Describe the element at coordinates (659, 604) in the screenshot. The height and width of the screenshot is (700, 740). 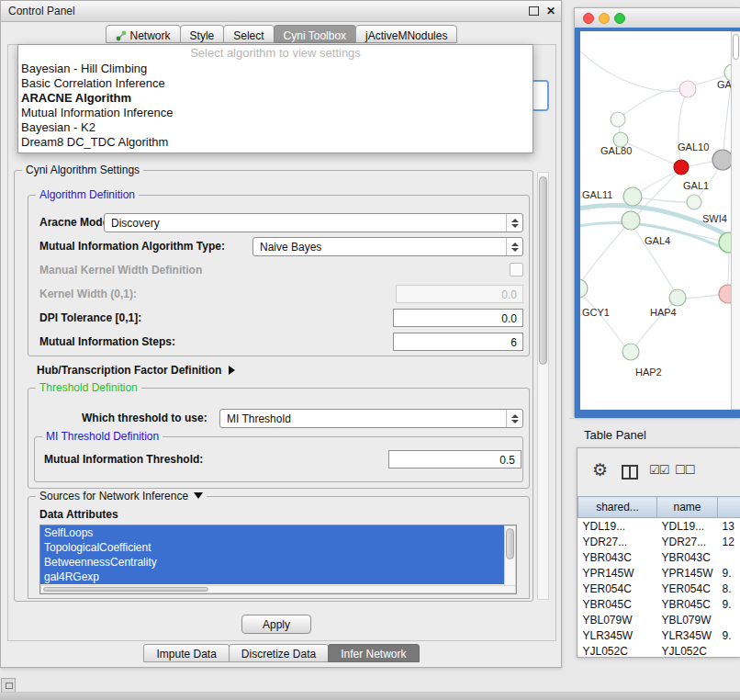
I see `table-row: YBR045CYBR045C9.` at that location.